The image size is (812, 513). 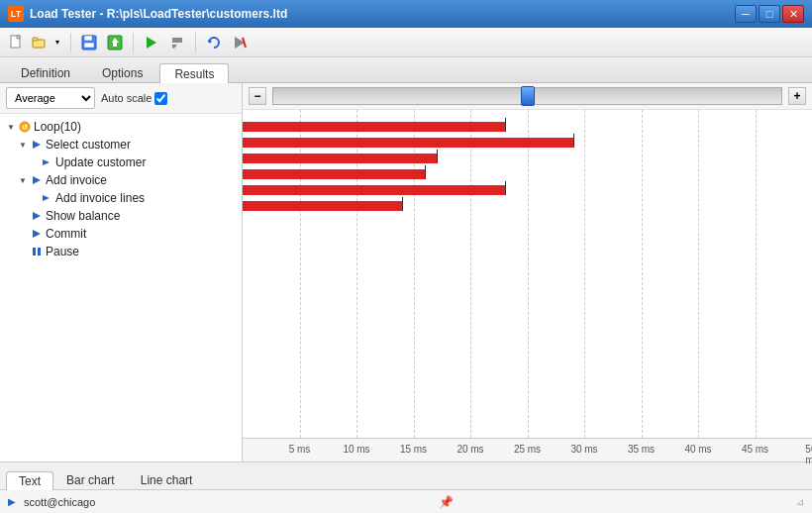 What do you see at coordinates (23, 145) in the screenshot?
I see `expand-select: ▼` at bounding box center [23, 145].